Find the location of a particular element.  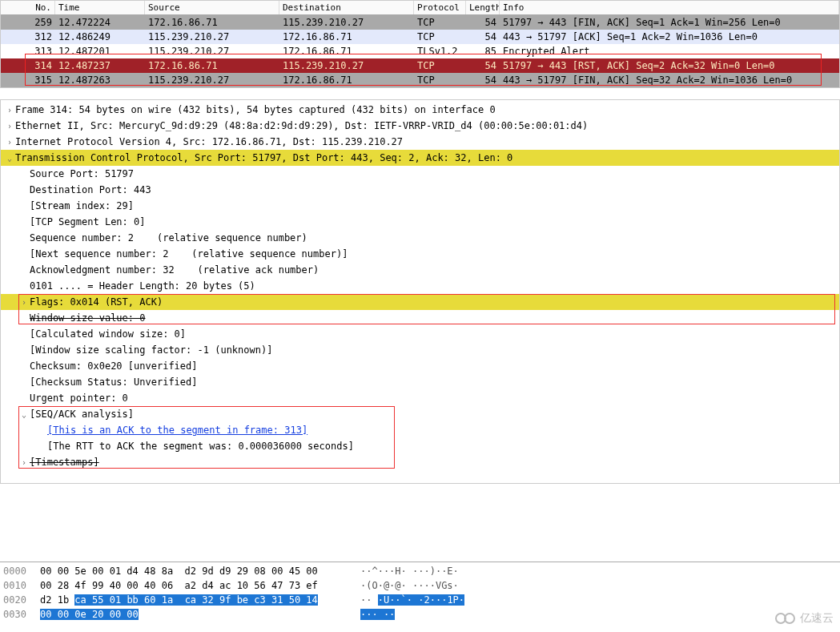

cell-info: 443 → 51797 [FIN, ACK] Seq=32 Ack=2 Win=… is located at coordinates (669, 80).